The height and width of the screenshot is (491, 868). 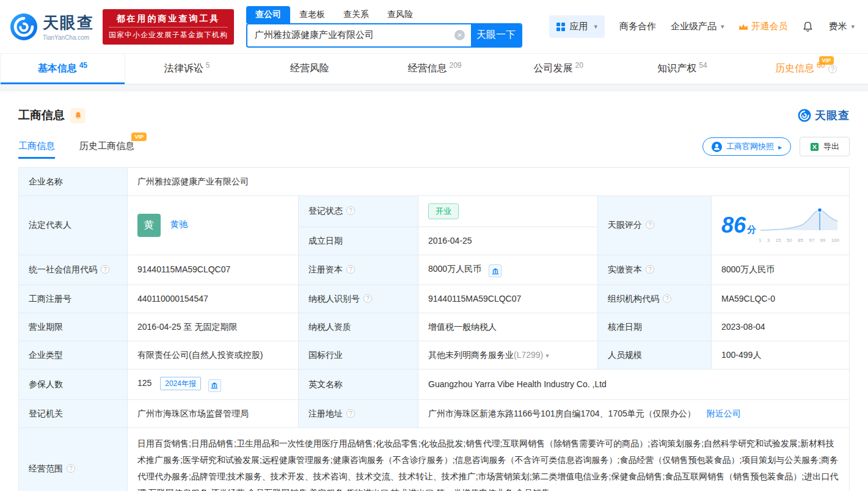 What do you see at coordinates (434, 299) in the screenshot?
I see `table-row: 工商注册号 440110000154547 纳税人识别号 91440115MA5…` at bounding box center [434, 299].